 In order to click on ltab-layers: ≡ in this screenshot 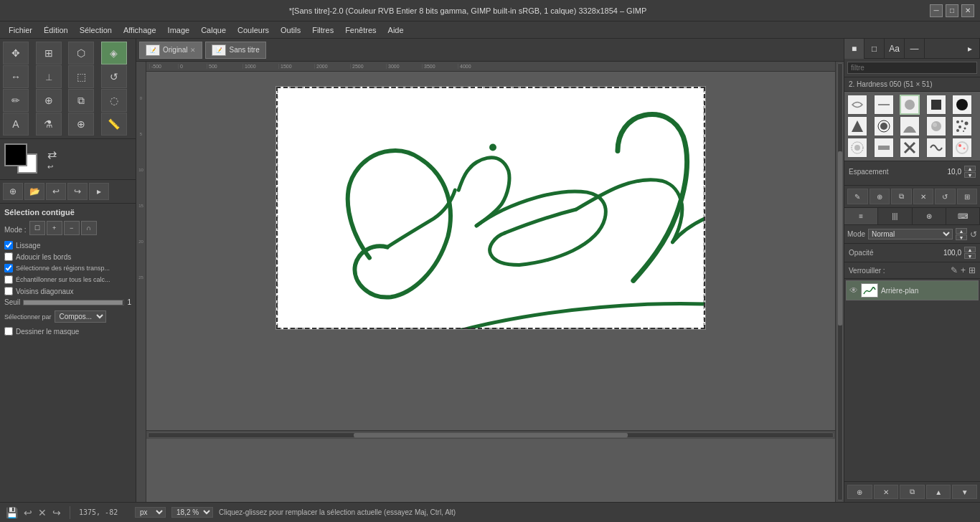, I will do `click(861, 217)`.